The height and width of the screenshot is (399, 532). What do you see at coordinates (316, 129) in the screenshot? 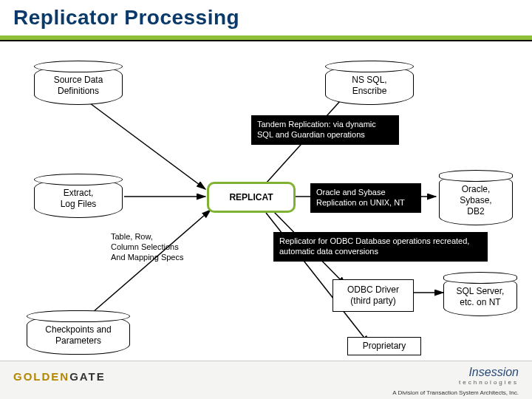
I see `note-text: Tandem Replication: via dynamic SQL and …` at bounding box center [316, 129].